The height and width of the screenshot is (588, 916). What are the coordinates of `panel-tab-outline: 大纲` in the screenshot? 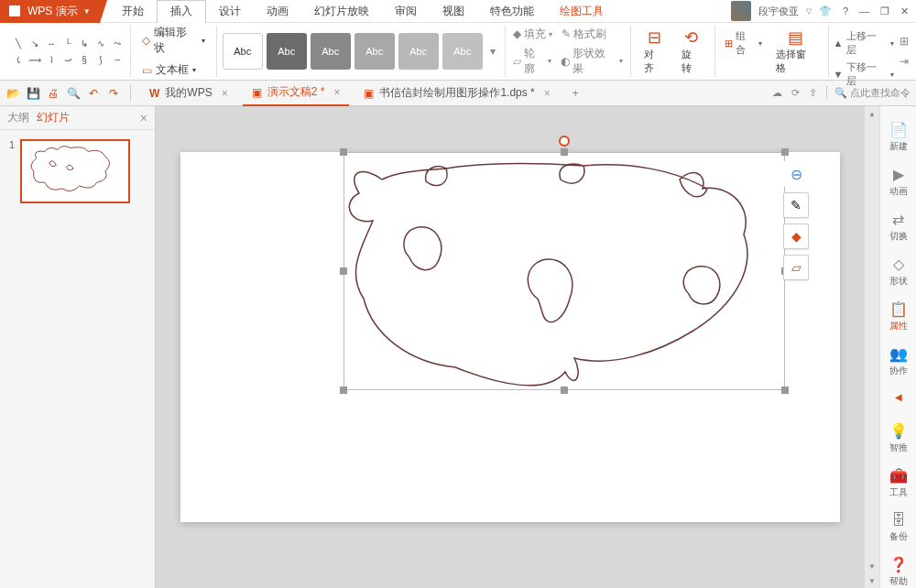 It's located at (18, 117).